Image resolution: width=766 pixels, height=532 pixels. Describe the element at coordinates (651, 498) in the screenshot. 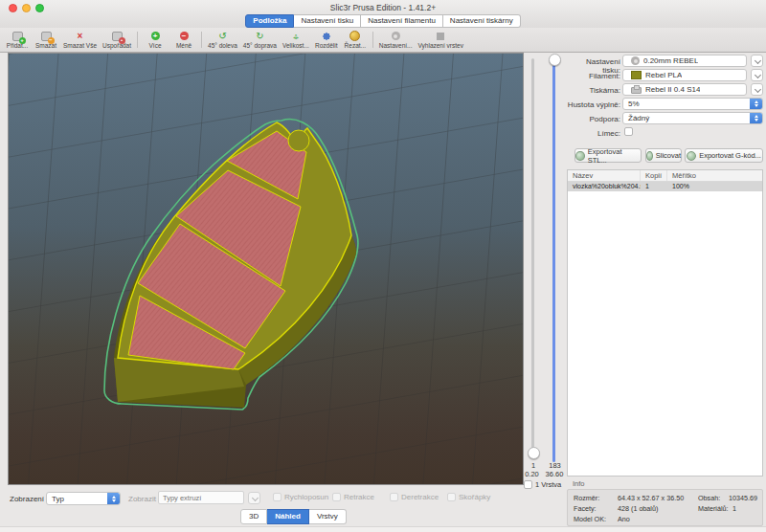

I see `size-value: 64.43 x 52.67 x 36.50` at that location.